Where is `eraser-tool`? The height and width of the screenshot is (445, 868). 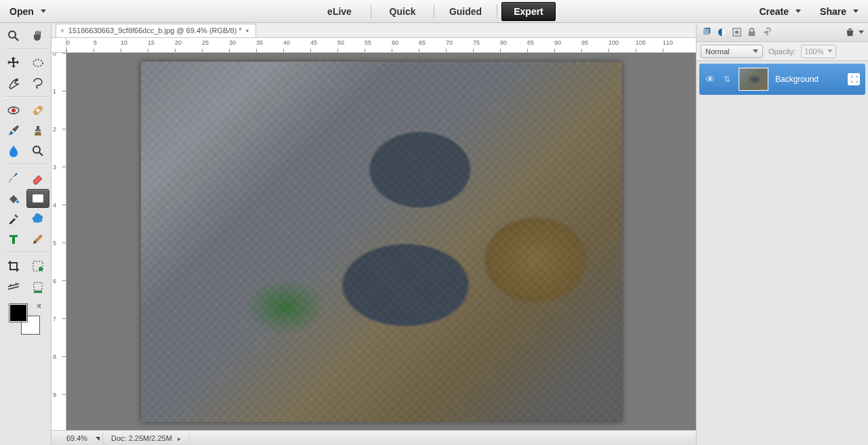 eraser-tool is located at coordinates (38, 178).